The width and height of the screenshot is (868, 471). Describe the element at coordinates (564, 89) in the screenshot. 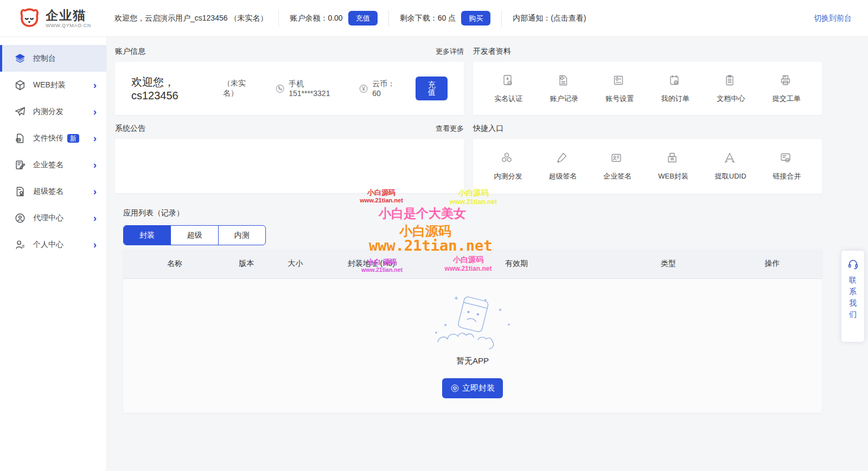

I see `dev-item-account-record: 账户记录` at that location.